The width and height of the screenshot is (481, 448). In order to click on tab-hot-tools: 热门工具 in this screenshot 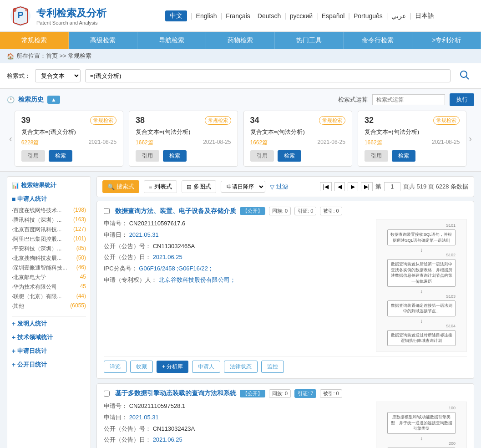, I will do `click(309, 41)`.